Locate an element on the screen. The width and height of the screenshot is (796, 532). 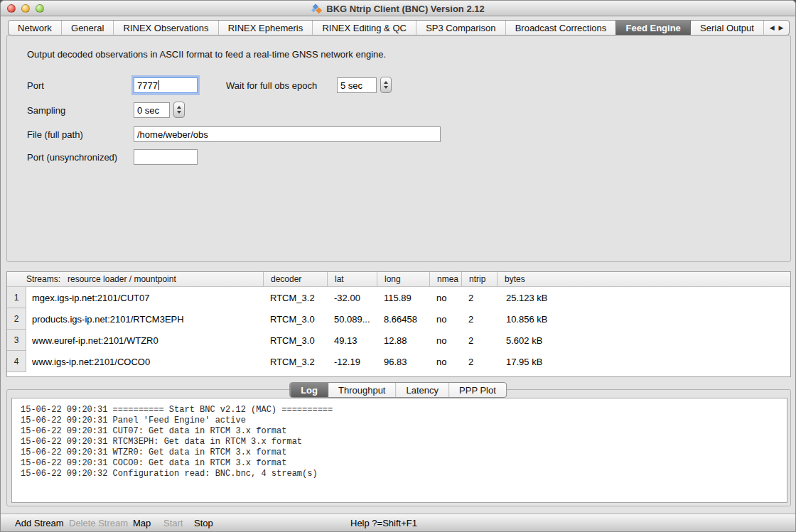
window-title-wrap: BKG Ntrip Client (BNC) Version 2.12 is located at coordinates (398, 9).